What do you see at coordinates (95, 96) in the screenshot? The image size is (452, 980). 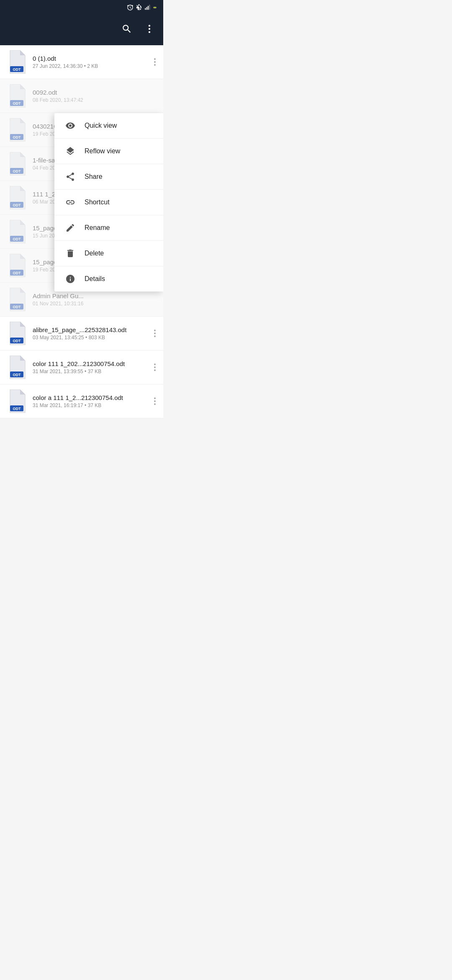 I see `file-info: 0092.odt 08 Feb 2020, 13:47:42` at bounding box center [95, 96].